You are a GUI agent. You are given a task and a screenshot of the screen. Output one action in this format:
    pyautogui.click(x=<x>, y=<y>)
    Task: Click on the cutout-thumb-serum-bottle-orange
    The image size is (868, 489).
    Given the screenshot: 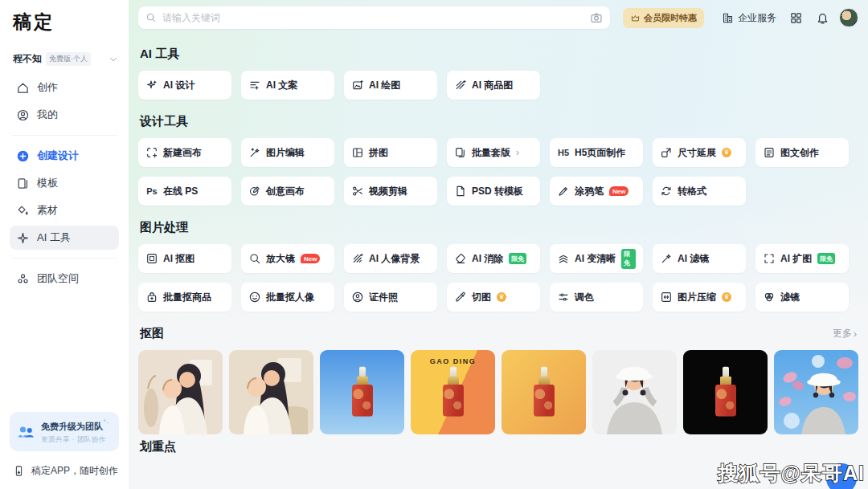 What is the action you would take?
    pyautogui.click(x=543, y=392)
    